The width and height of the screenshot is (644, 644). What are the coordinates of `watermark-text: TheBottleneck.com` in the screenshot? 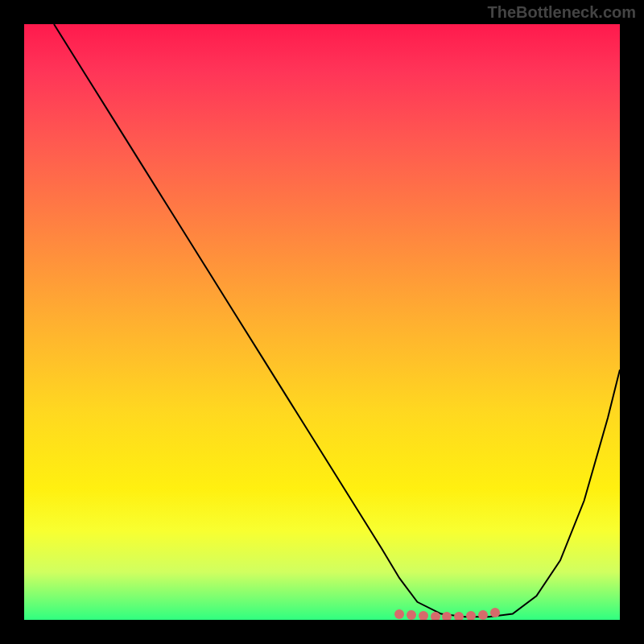 It's located at (562, 13).